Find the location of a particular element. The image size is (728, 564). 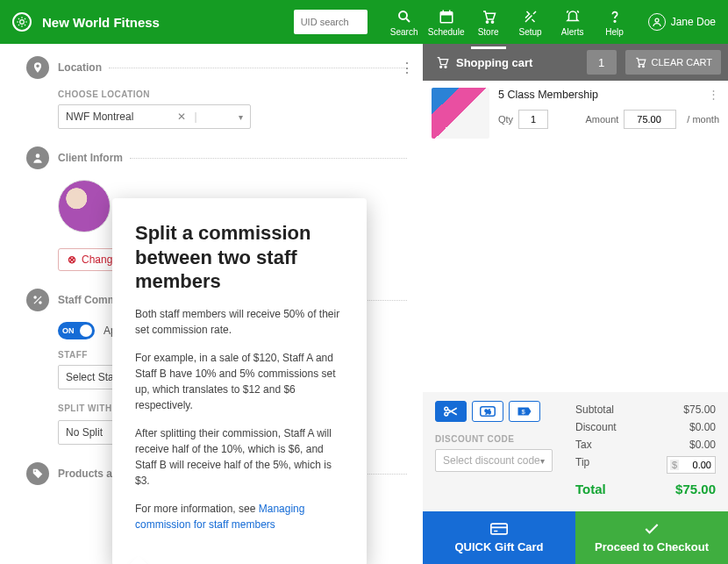

quick-gift-card-button: QUICK Gift Card is located at coordinates (499, 538).